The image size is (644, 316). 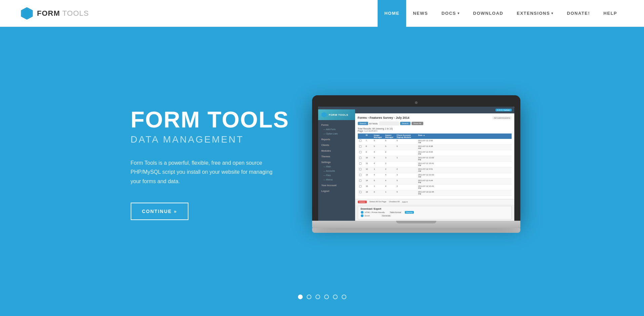 What do you see at coordinates (435, 193) in the screenshot?
I see `screen-table-row-9: 162152011-07-13 12:44 PM` at bounding box center [435, 193].